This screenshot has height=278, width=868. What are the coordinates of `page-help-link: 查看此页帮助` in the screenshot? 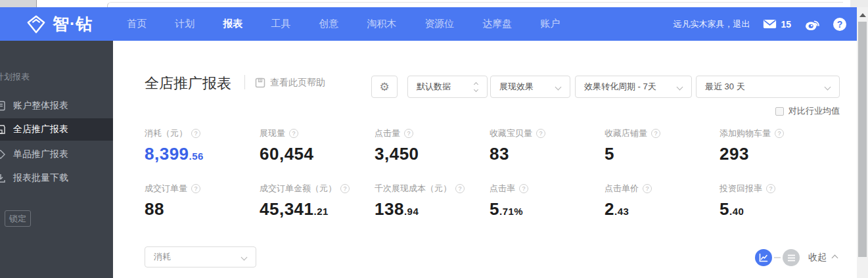 It's located at (290, 83).